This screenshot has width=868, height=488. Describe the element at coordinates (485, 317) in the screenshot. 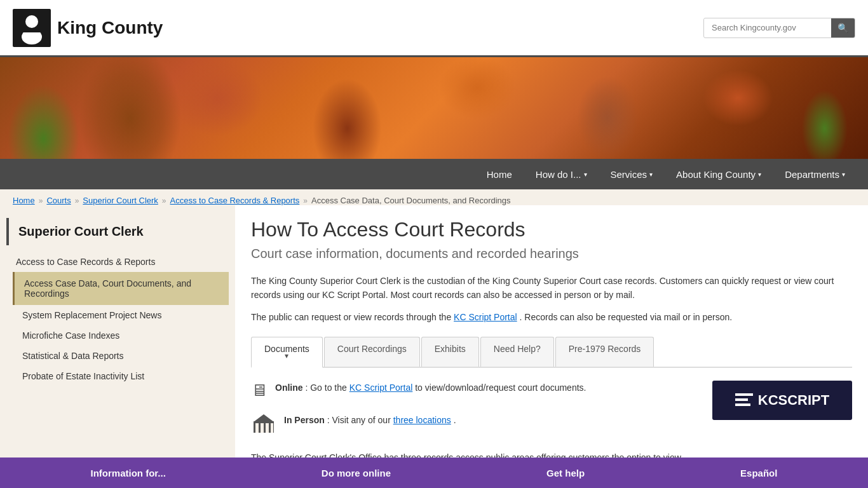

I see `kc-script-portal-link-1: KC Script Portal` at that location.